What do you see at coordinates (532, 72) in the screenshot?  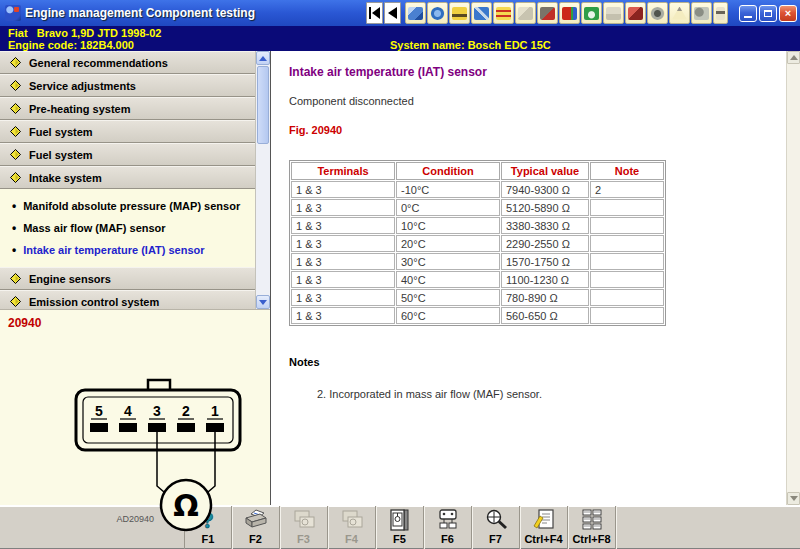 I see `page-title: Intake air temperature (IAT) sensor` at bounding box center [532, 72].